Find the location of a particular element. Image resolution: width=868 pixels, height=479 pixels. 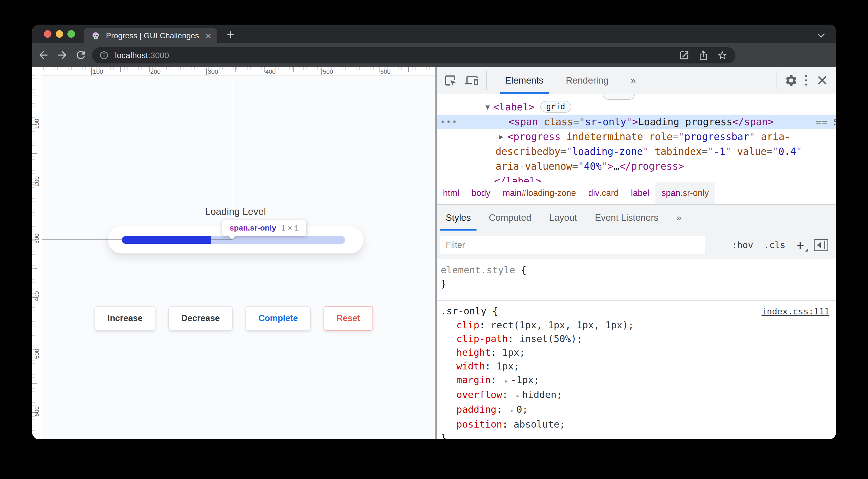

styles-tab-bar: StylesComputedLayoutEvent Listeners» is located at coordinates (636, 218).